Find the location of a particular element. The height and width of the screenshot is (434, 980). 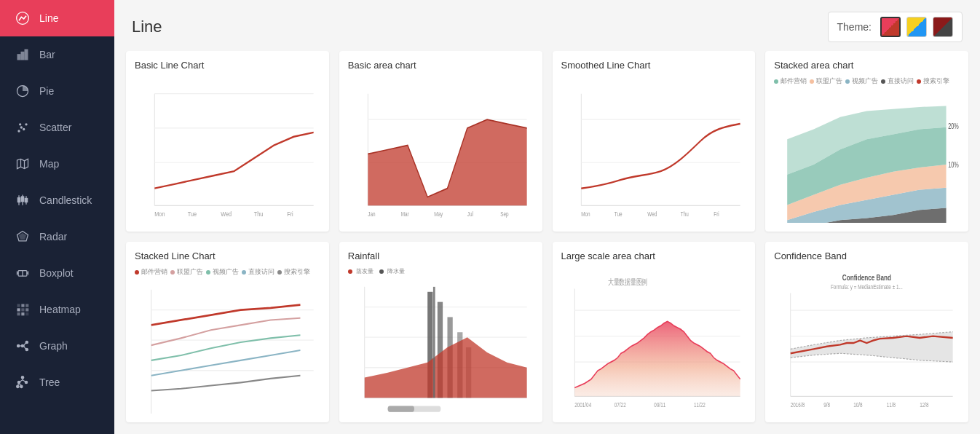

main-header: Line Theme: is located at coordinates (548, 25).